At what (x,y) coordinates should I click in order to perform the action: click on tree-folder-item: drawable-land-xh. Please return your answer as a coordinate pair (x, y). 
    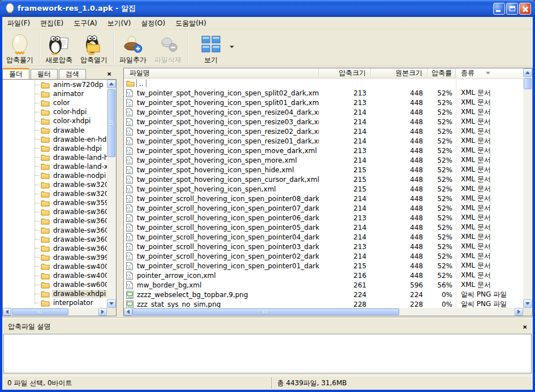
    Looking at the image, I should click on (55, 167).